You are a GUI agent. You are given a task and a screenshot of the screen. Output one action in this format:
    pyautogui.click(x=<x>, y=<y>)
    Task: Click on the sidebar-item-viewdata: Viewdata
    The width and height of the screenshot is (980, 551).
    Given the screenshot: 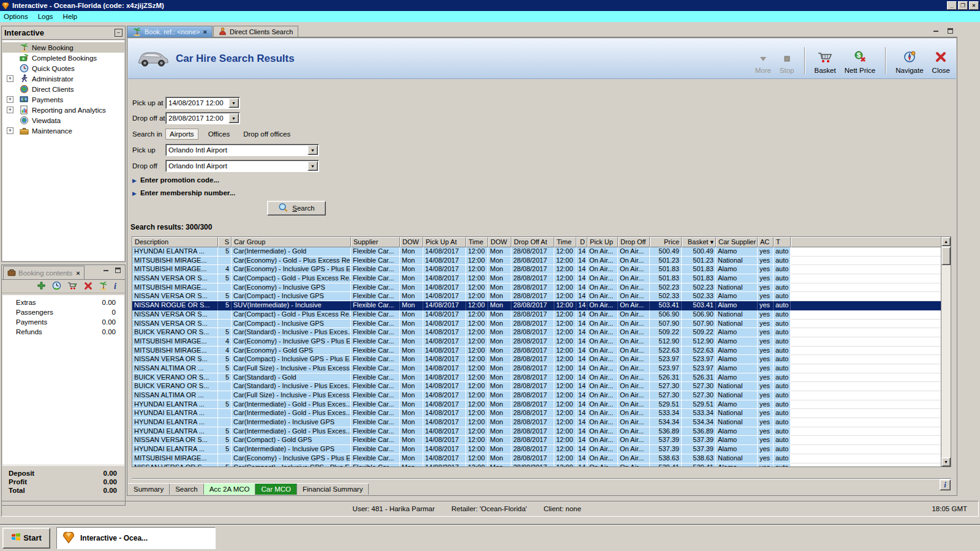 What is the action you would take?
    pyautogui.click(x=64, y=120)
    